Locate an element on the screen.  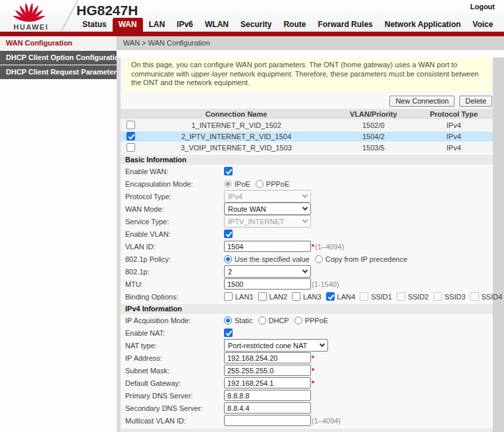
connection-name-cell: 1_INTERNET_R_VID_1502 is located at coordinates (236, 125).